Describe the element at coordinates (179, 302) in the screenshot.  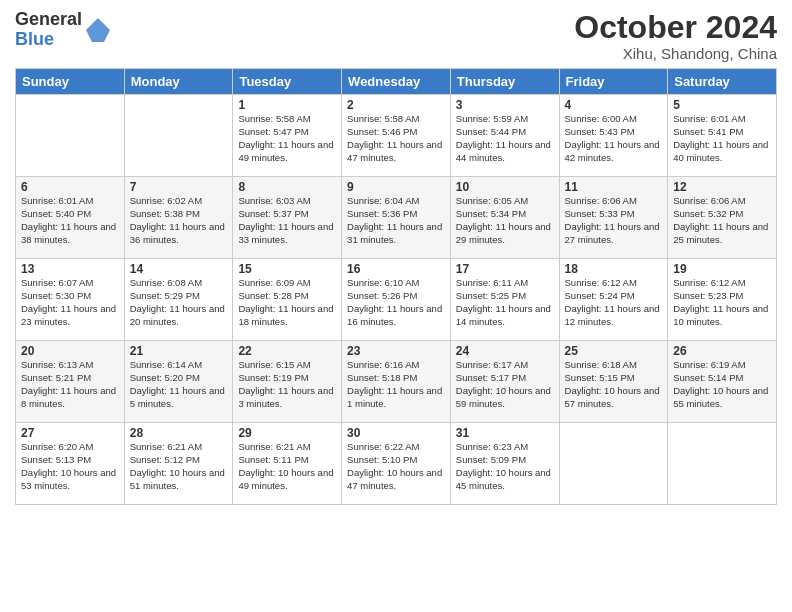
I see `day-info: Sunrise: 6:08 AM Sunset: 5:29 PM Dayligh…` at that location.